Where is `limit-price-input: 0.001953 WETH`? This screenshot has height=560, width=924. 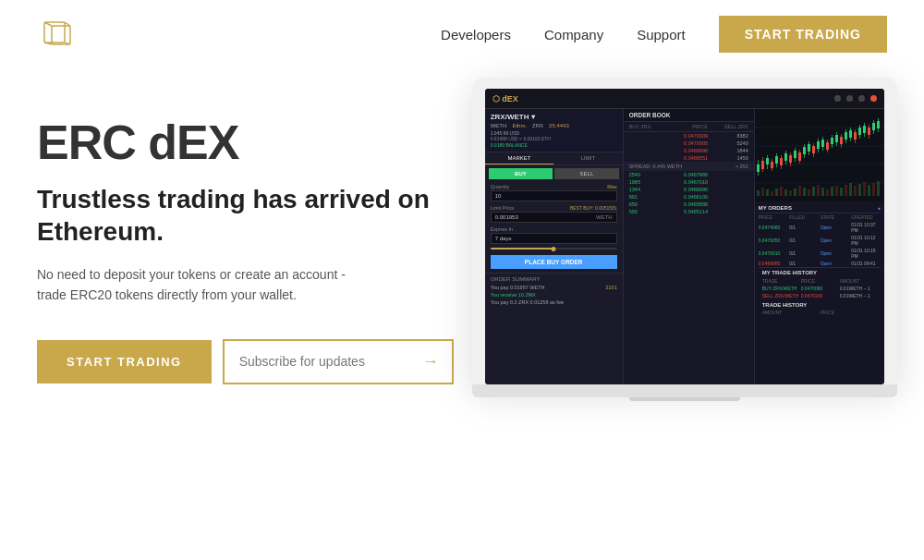 limit-price-input: 0.001953 WETH is located at coordinates (554, 217).